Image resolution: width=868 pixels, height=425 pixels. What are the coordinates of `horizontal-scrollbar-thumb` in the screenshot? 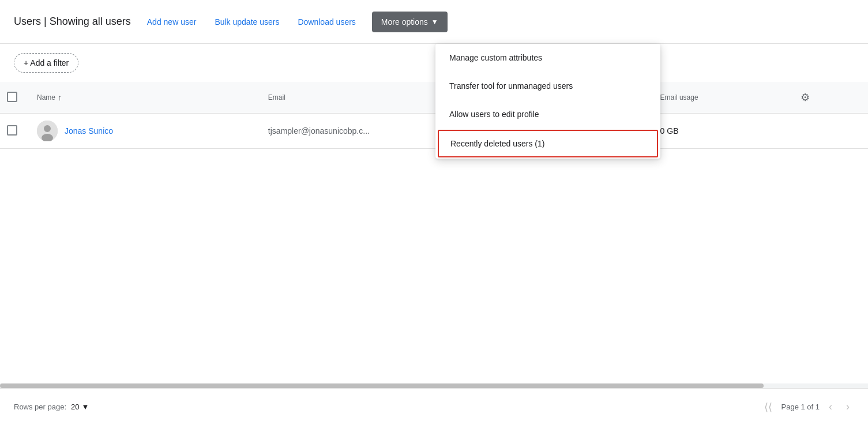 It's located at (382, 386).